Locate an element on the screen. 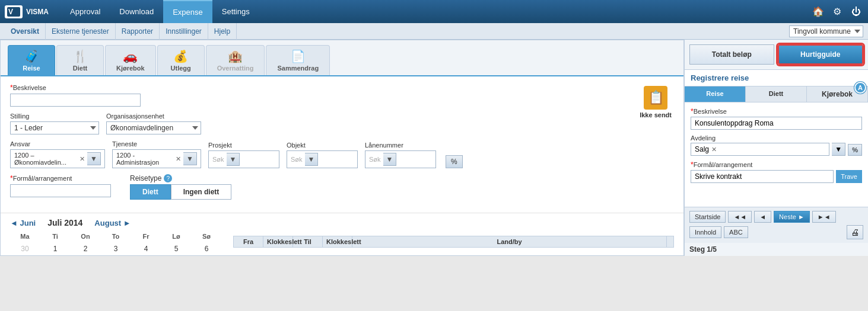  ansvar-field: Ansvar 1200 – Økonomiavdelin... ✕ ▼ is located at coordinates (58, 154).